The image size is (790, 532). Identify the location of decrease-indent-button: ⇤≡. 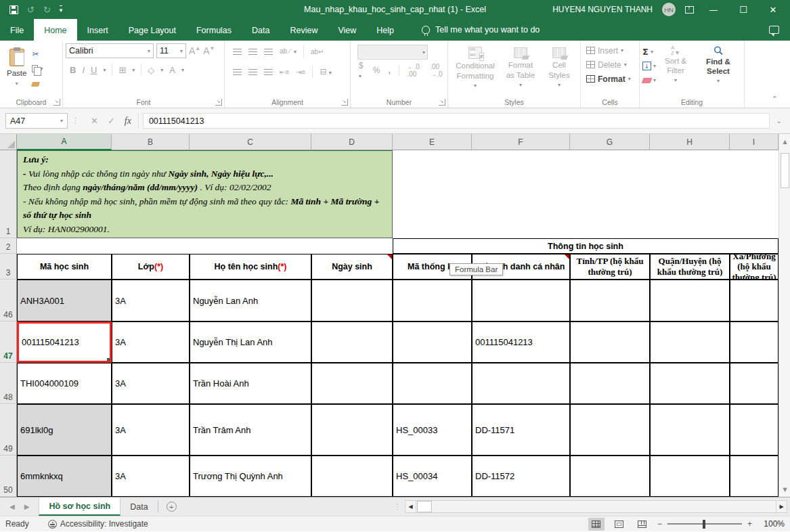
(284, 72).